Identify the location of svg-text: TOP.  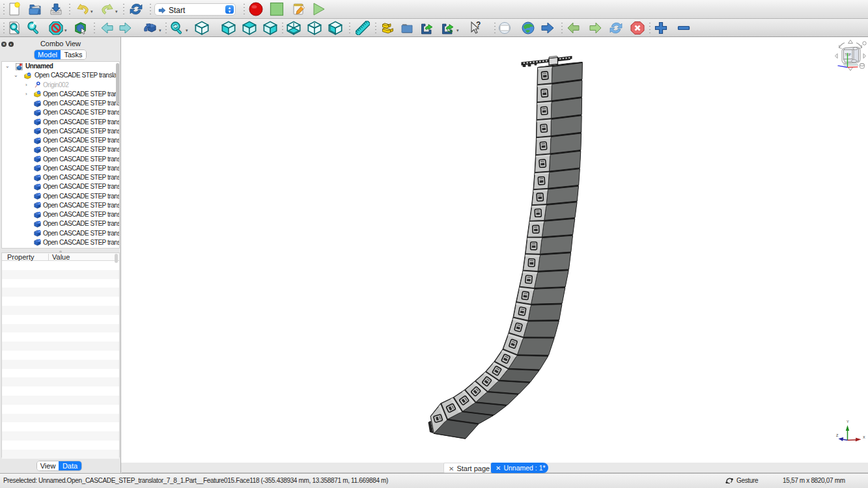
(848, 55).